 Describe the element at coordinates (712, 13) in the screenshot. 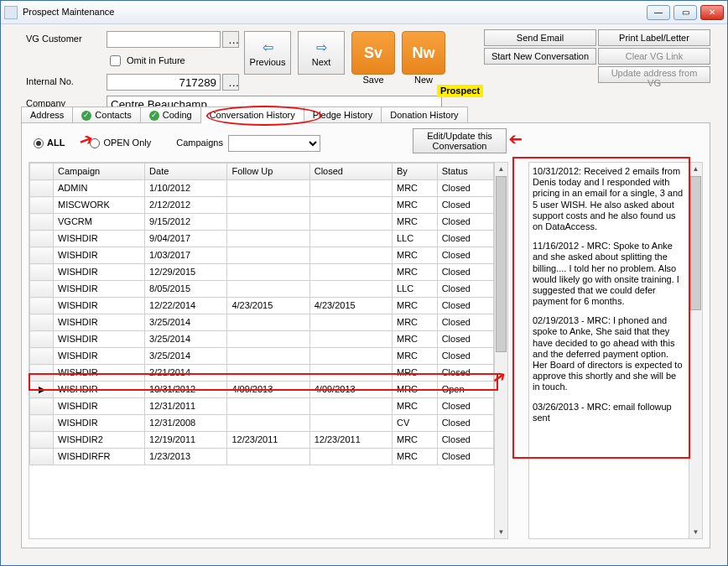

I see `close-button: ✕` at that location.